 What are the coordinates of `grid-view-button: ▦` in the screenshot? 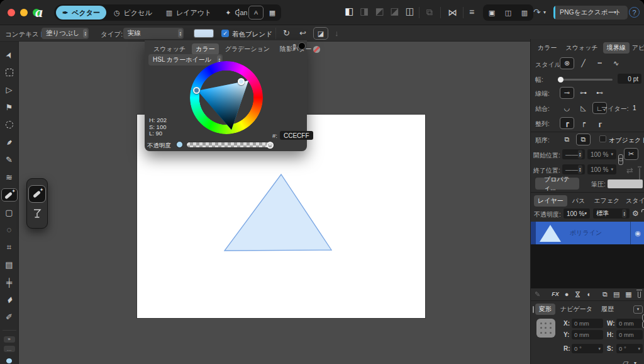 It's located at (272, 13).